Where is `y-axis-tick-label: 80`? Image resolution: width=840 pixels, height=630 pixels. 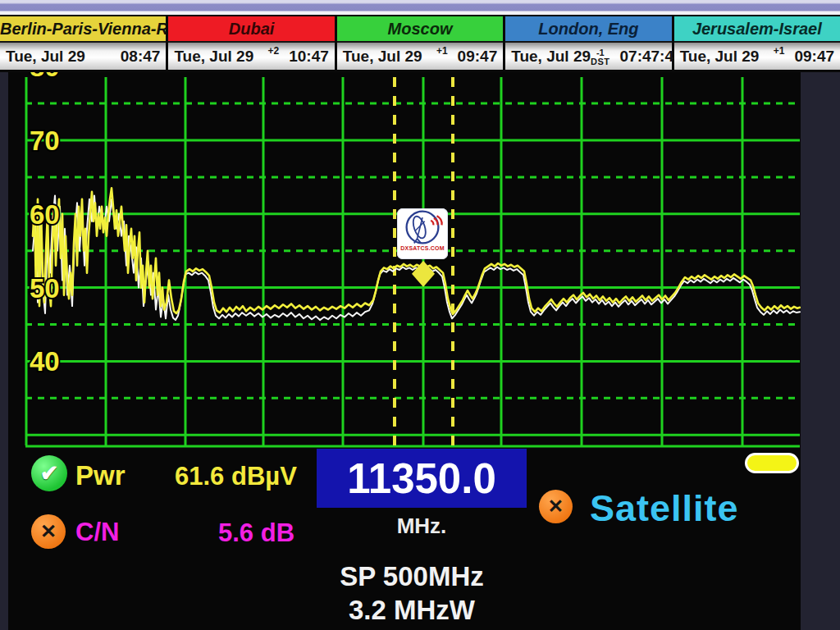
y-axis-tick-label: 80 is located at coordinates (44, 77).